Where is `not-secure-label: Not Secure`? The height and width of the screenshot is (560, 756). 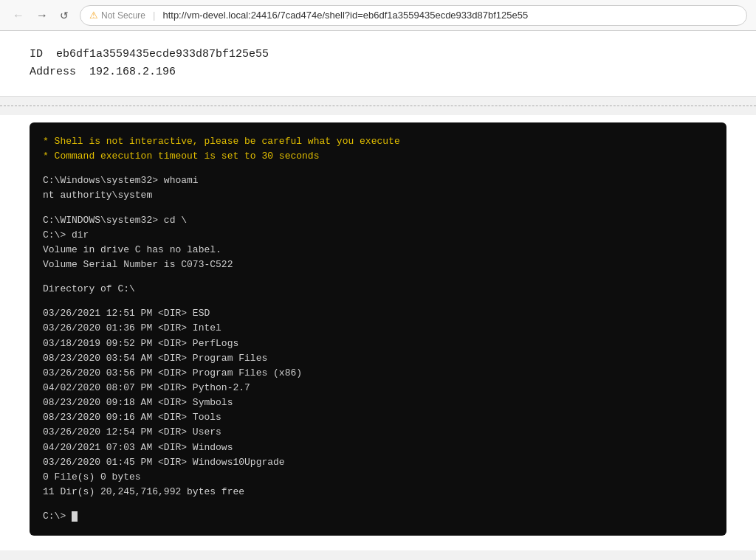
not-secure-label: Not Secure is located at coordinates (123, 15).